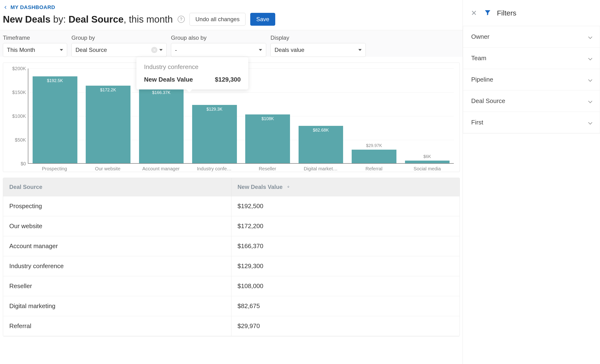  Describe the element at coordinates (181, 19) in the screenshot. I see `help-icon: ?` at that location.